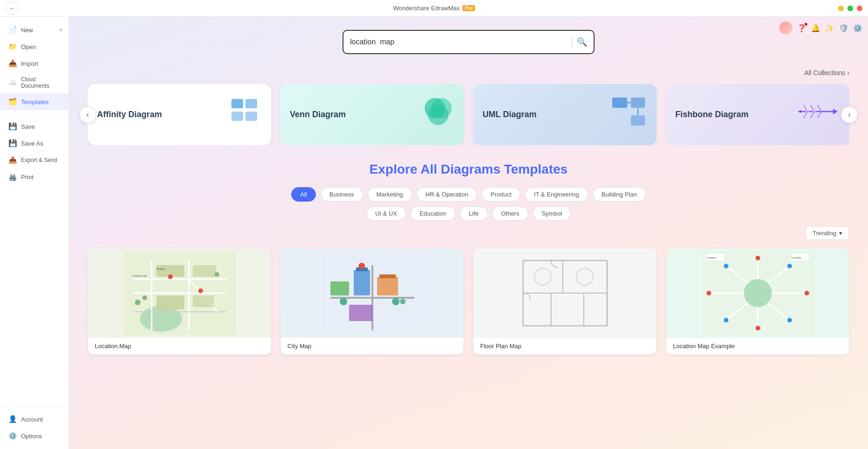  Describe the element at coordinates (434, 8) in the screenshot. I see `title-bar: ← Wondershare EdrawMax Pro` at that location.